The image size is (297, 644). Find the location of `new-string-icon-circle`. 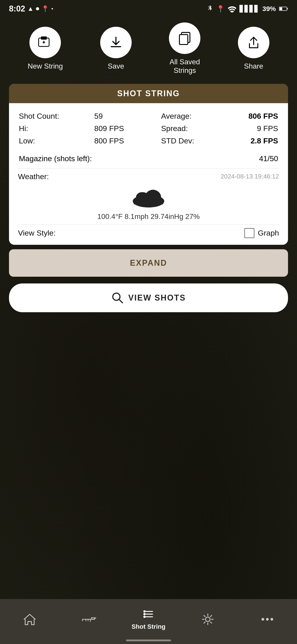

new-string-icon-circle is located at coordinates (45, 42).